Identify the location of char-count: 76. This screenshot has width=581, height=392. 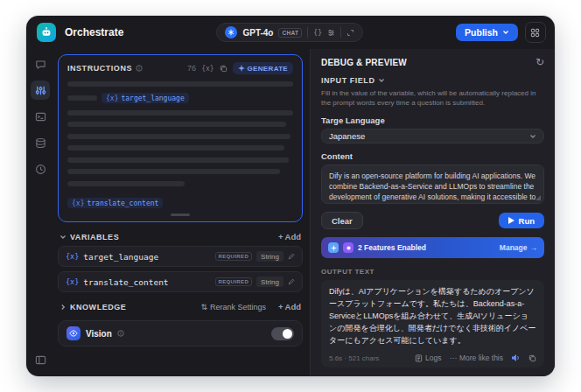
(192, 68).